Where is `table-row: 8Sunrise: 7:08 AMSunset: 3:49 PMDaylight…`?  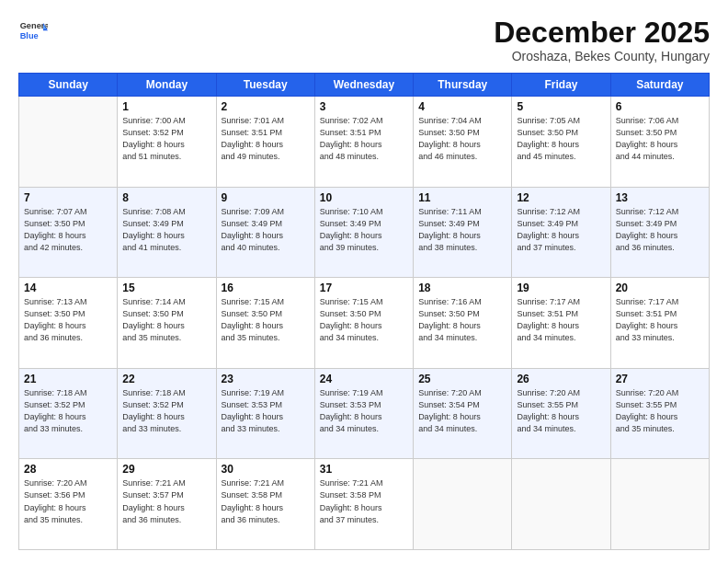
table-row: 8Sunrise: 7:08 AMSunset: 3:49 PMDaylight… is located at coordinates (167, 232).